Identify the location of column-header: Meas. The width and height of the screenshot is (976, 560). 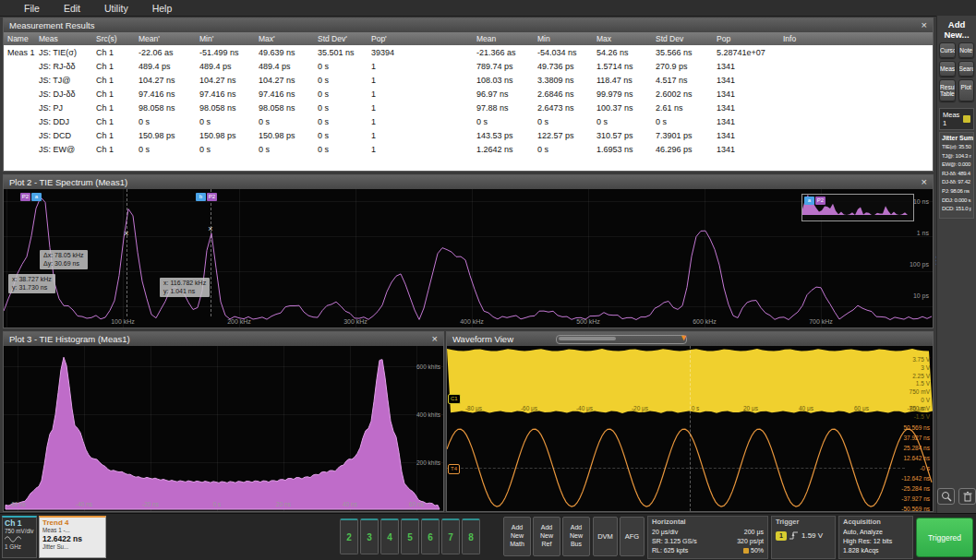
(64, 39).